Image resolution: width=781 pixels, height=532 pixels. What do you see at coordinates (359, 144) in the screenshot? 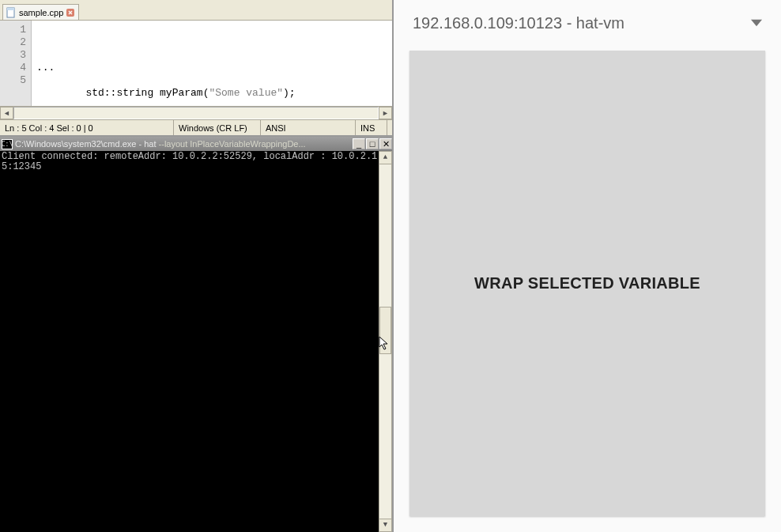
I see `minimize-button: _` at bounding box center [359, 144].